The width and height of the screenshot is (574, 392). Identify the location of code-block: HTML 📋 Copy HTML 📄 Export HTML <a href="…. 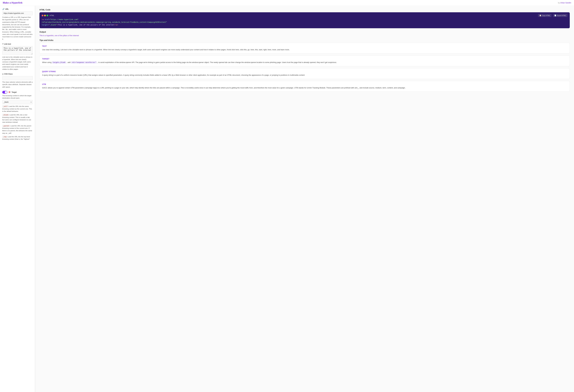
(305, 20).